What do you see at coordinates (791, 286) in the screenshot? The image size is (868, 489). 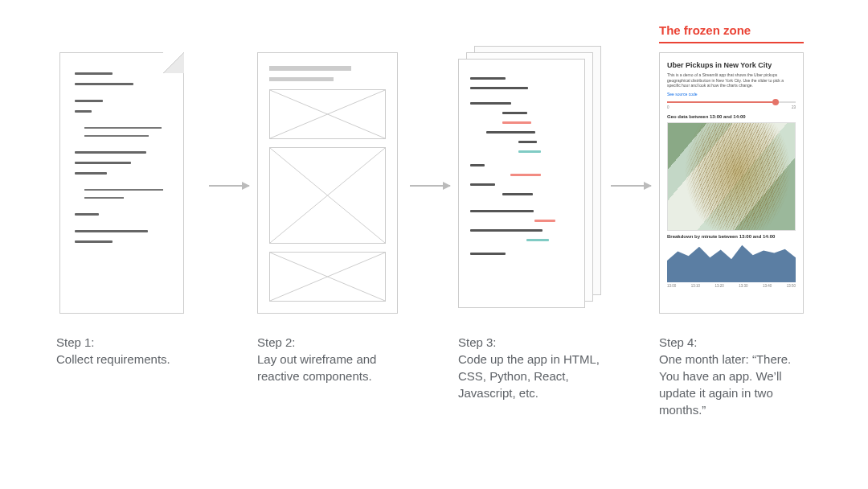 I see `xtick: 13:50` at bounding box center [791, 286].